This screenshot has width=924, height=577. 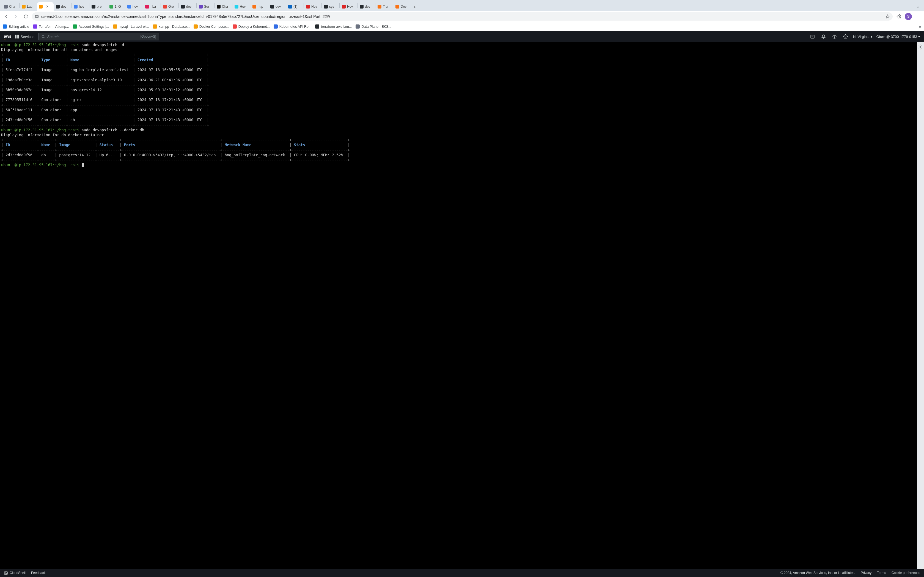 I want to click on bookmark-item: Docker Compose..., so click(x=211, y=27).